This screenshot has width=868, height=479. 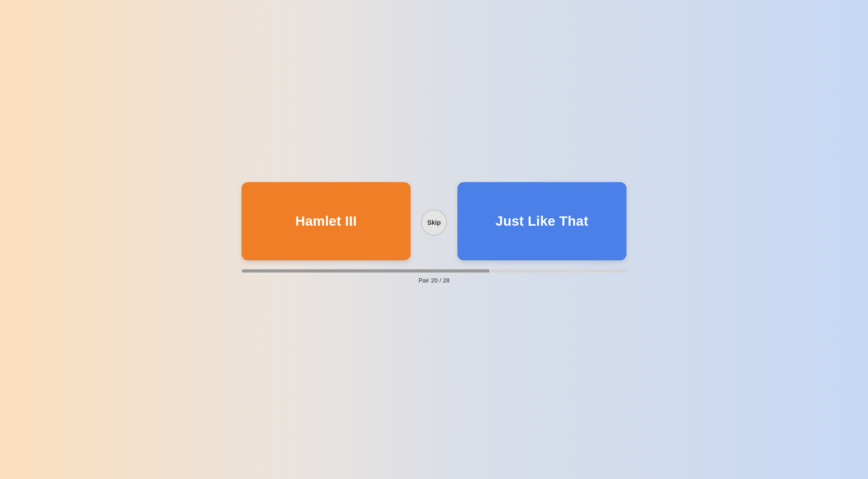 I want to click on skip-button: Skip, so click(x=434, y=223).